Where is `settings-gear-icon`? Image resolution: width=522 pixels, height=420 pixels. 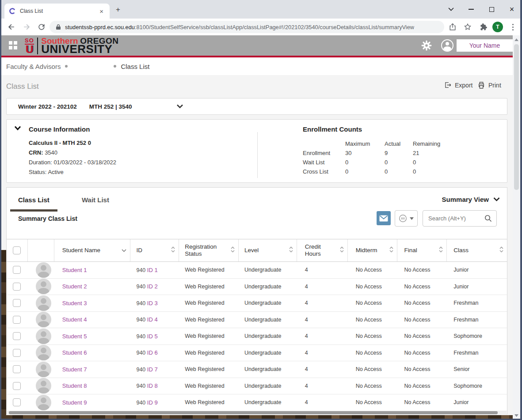
settings-gear-icon is located at coordinates (427, 45).